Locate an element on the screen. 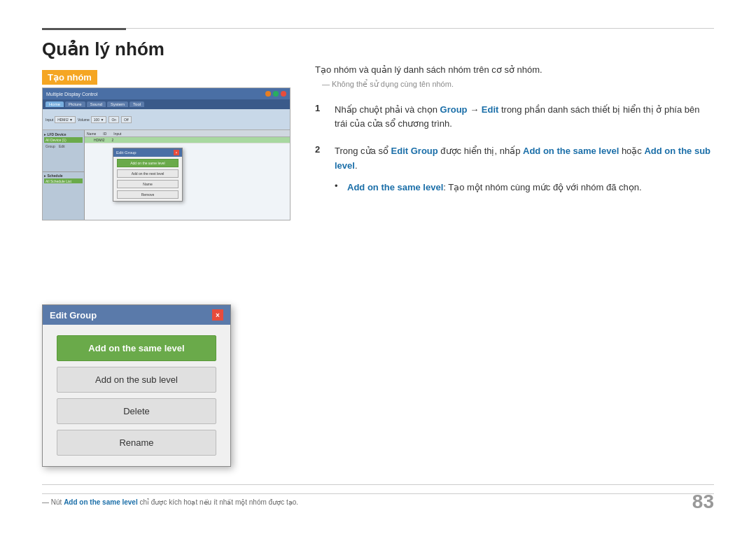  toolbar-on-btn: On is located at coordinates (113, 120).